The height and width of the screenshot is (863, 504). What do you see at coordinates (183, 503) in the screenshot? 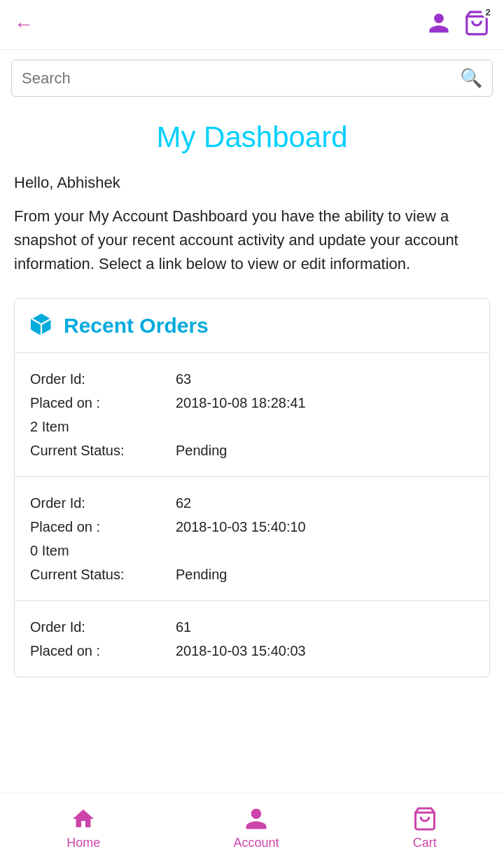
I see `order-id-value-2: 62` at bounding box center [183, 503].